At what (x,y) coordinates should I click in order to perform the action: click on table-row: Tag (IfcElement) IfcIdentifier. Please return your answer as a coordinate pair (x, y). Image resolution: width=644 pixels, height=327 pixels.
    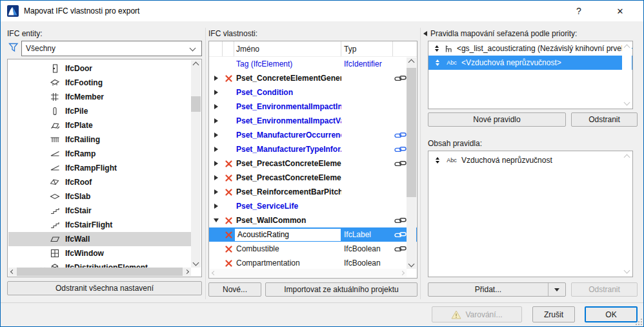
    Looking at the image, I should click on (313, 64).